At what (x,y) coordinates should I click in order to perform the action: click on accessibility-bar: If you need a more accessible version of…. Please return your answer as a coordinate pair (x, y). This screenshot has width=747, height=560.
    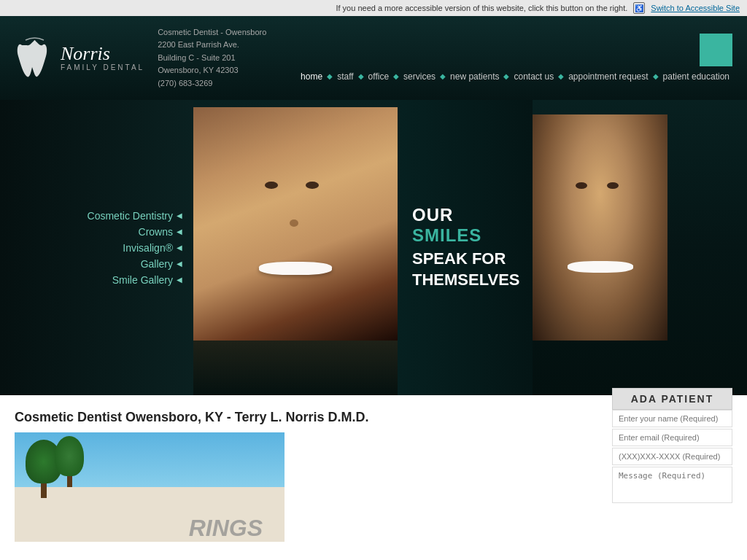
    Looking at the image, I should click on (374, 8).